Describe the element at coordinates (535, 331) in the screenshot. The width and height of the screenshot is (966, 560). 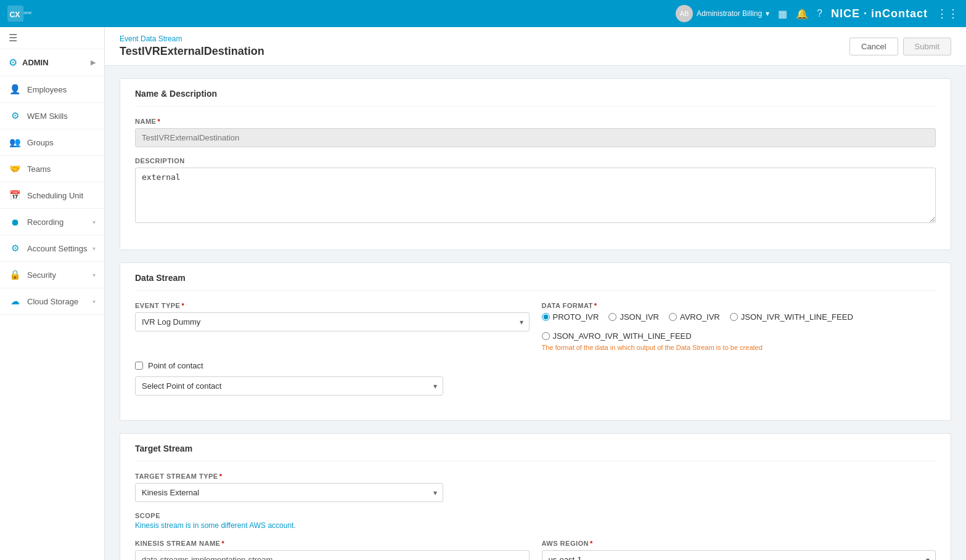
I see `data-stream-row: EVENT TYPE* IVR Log Dummy Agent Activity…` at that location.